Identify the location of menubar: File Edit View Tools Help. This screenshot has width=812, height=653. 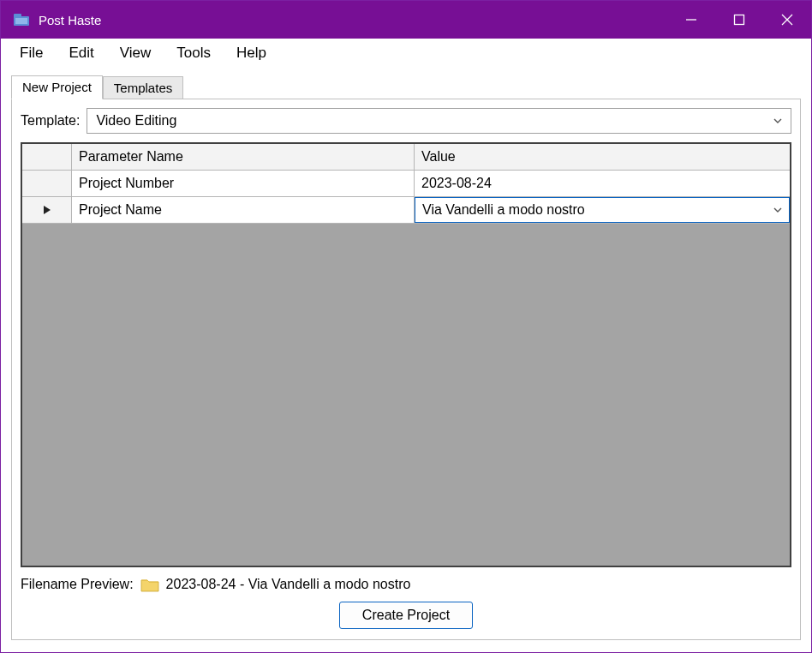
(406, 53).